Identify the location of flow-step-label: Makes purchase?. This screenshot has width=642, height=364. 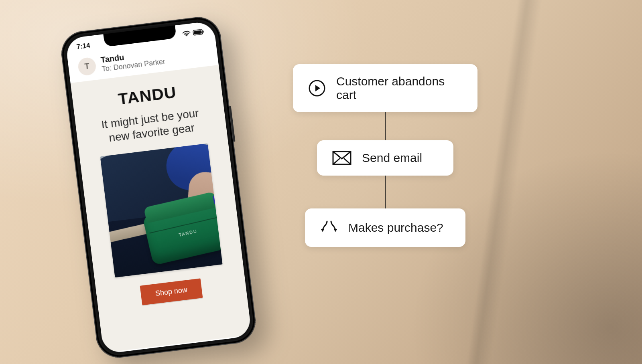
(396, 228).